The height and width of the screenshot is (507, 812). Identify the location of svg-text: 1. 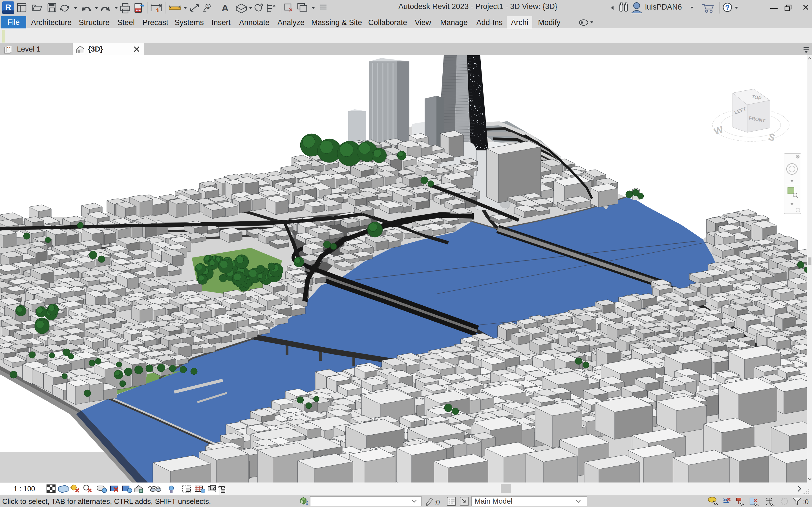
(208, 6).